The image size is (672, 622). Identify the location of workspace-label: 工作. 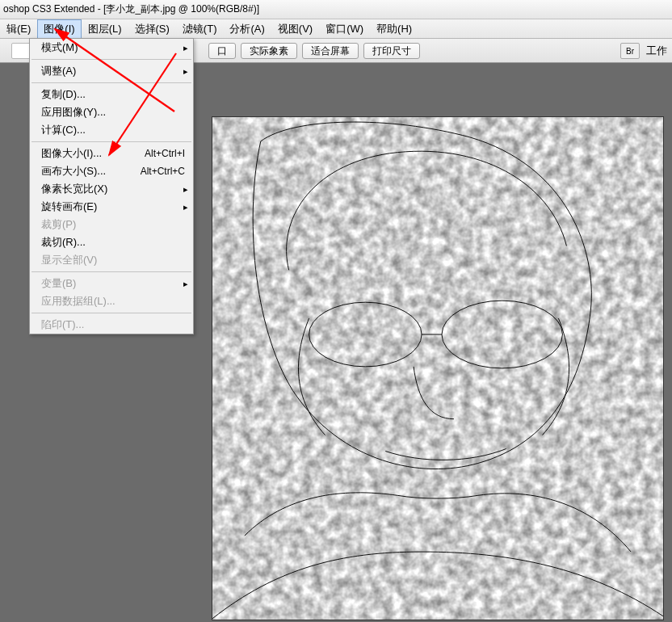
(657, 51).